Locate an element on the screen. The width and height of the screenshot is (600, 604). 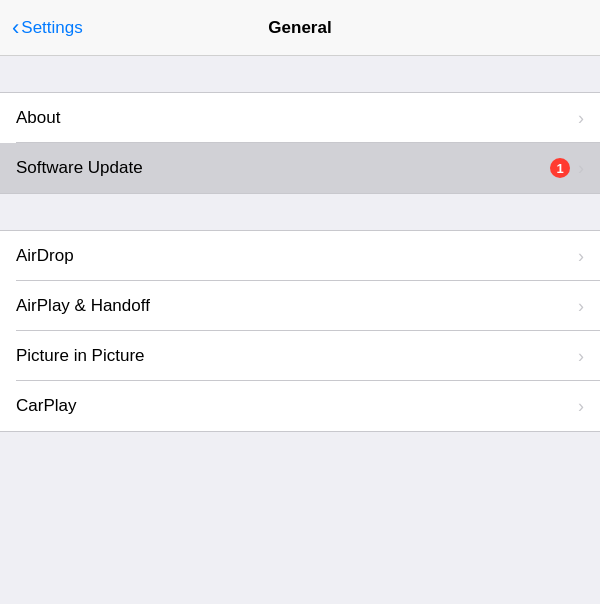
airdrop-row-right: › is located at coordinates (581, 256).